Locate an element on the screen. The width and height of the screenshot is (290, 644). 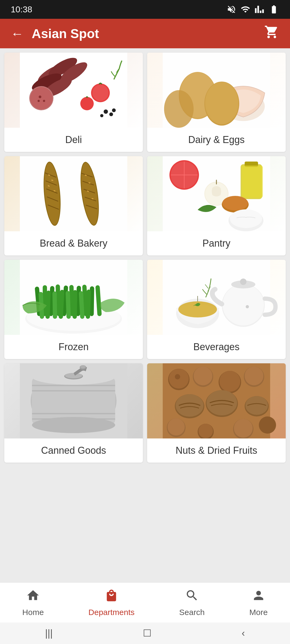
signal-icon is located at coordinates (259, 9).